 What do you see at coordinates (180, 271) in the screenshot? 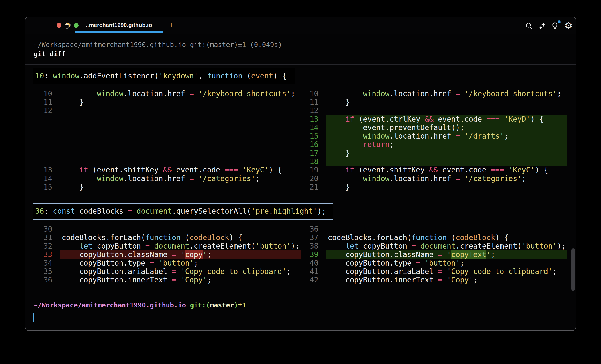
I see `code-line: copyButton.ariaLabel = 'Copy code to cli…` at bounding box center [180, 271].